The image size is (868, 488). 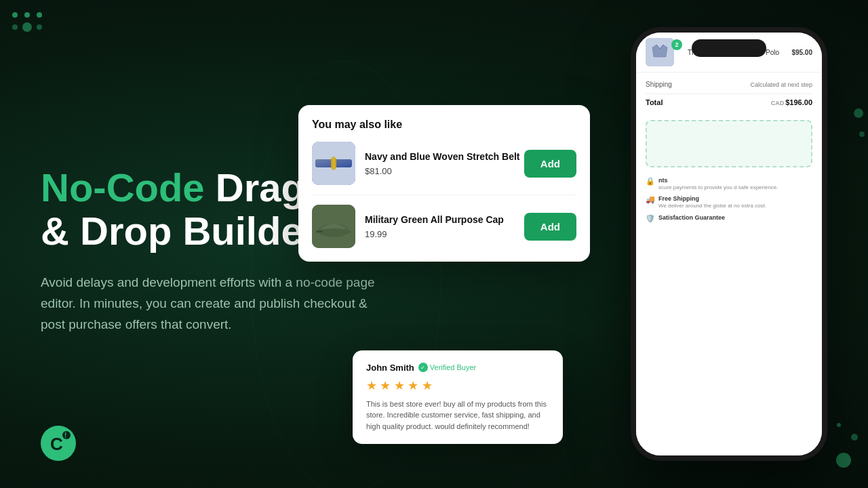 I want to click on reviewer-row: John Smith ✓ Verified Buyer, so click(x=458, y=367).